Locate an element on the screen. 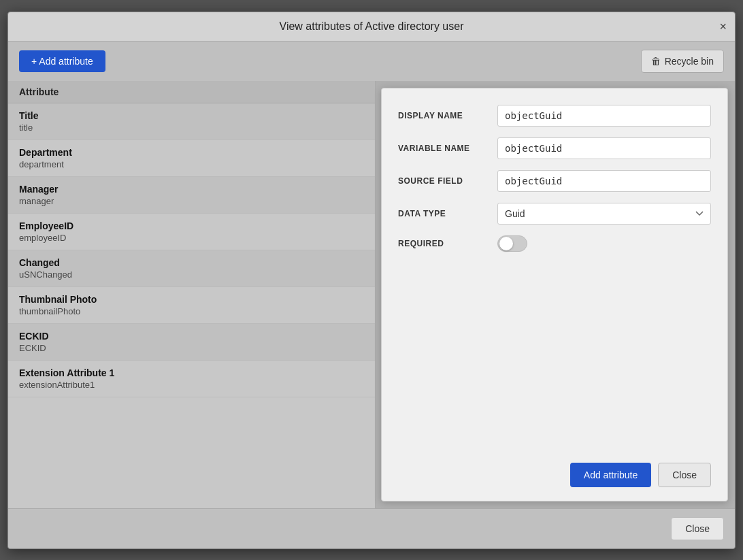 Image resolution: width=743 pixels, height=560 pixels. attr-value: title is located at coordinates (192, 128).